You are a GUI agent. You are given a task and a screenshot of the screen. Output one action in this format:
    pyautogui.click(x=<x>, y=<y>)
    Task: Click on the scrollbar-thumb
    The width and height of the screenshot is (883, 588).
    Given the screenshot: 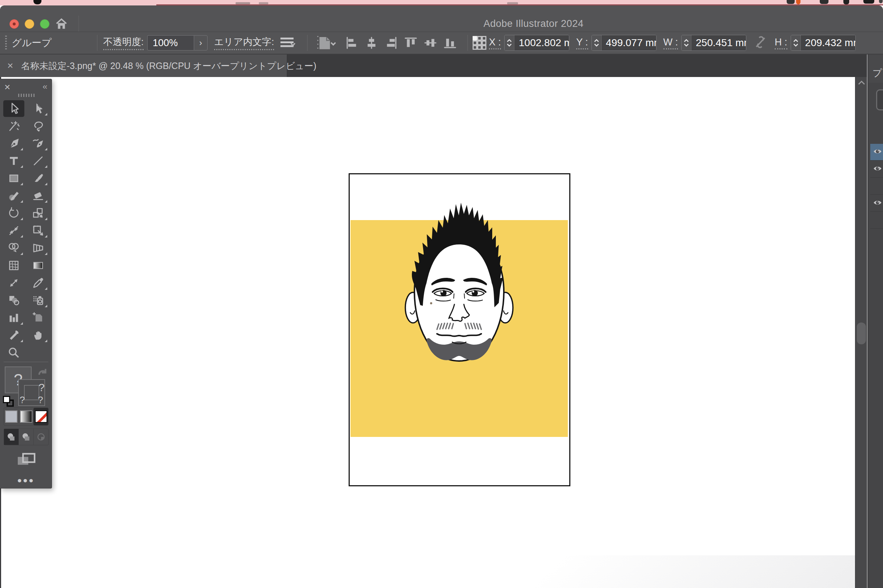 What is the action you would take?
    pyautogui.click(x=861, y=333)
    